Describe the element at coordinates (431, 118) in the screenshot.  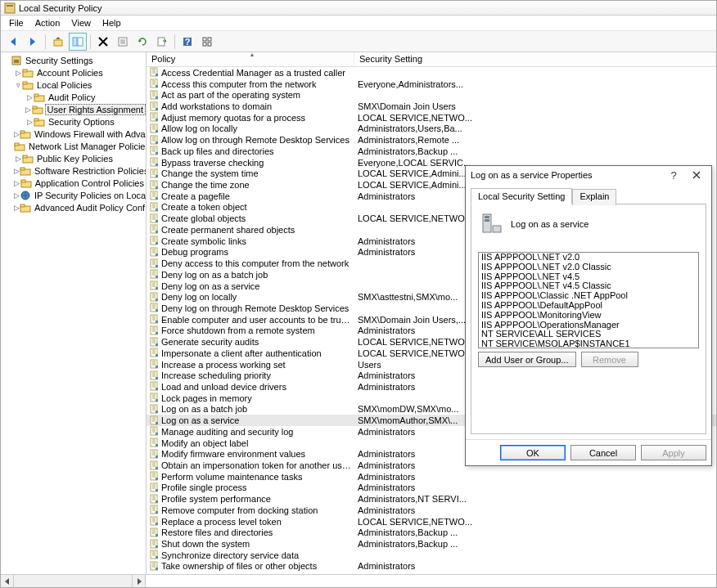
I see `list-row: Adjust memory quotas for a processLOCAL …` at that location.